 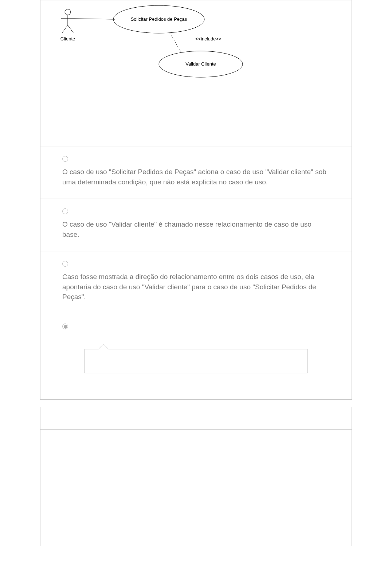 I want to click on actor-label: Cliente, so click(x=68, y=39).